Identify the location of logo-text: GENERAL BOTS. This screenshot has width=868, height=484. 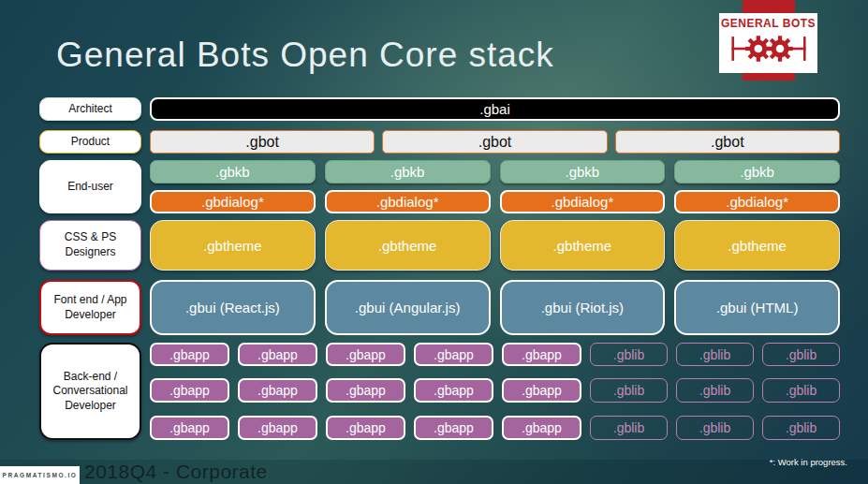
(768, 23).